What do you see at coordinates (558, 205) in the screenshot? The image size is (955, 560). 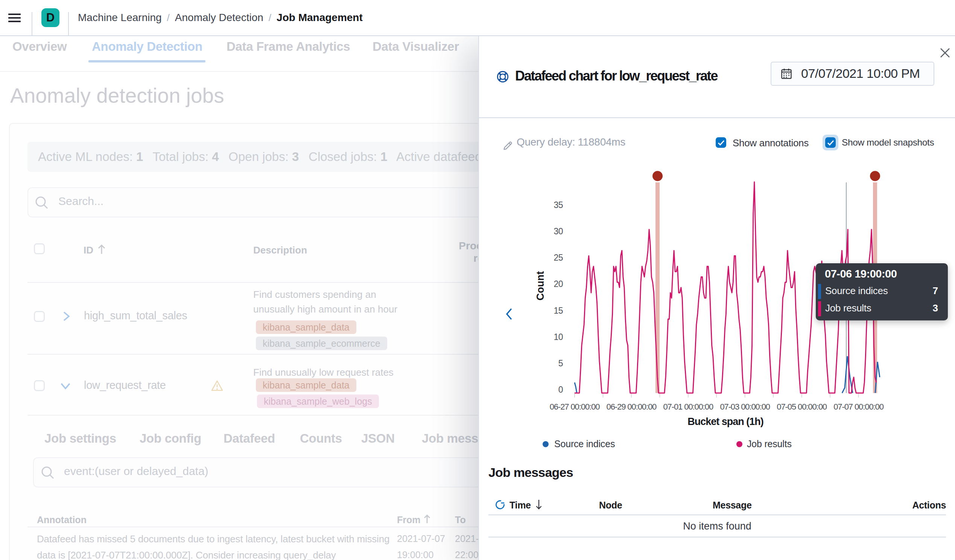 I see `svg-text: 35` at bounding box center [558, 205].